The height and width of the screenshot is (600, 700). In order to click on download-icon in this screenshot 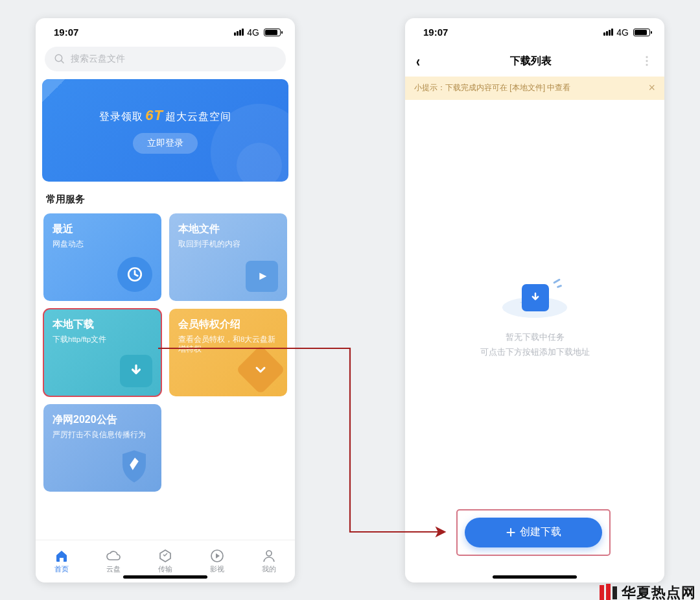, I will do `click(136, 371)`.